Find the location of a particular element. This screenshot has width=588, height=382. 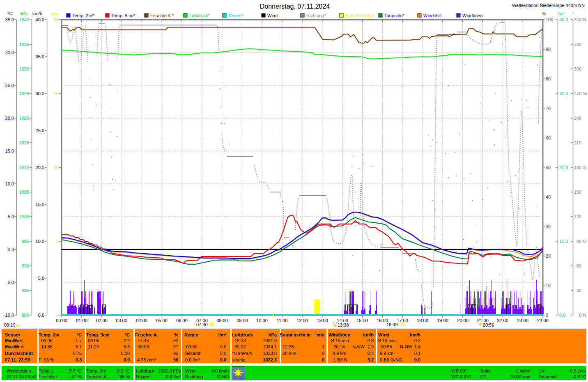

svg-text: 1000 is located at coordinates (24, 217).